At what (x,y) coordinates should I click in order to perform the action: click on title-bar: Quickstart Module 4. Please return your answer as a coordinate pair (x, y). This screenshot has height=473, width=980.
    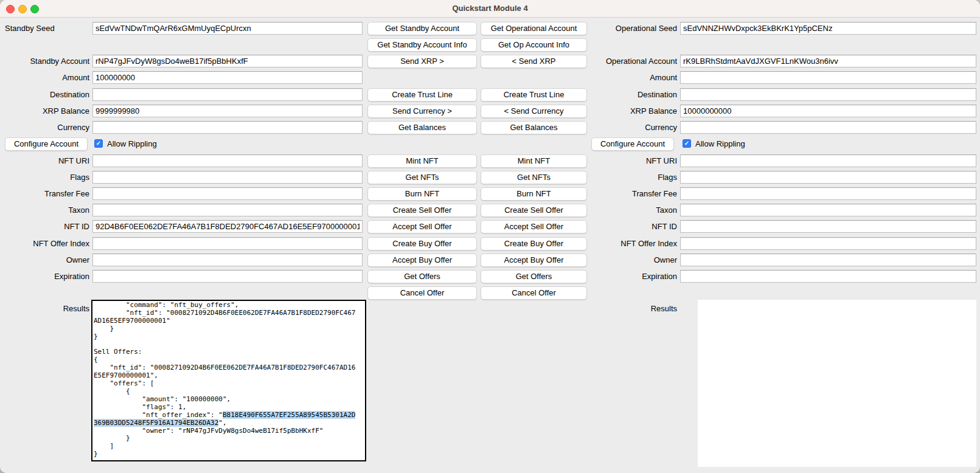
    Looking at the image, I should click on (490, 9).